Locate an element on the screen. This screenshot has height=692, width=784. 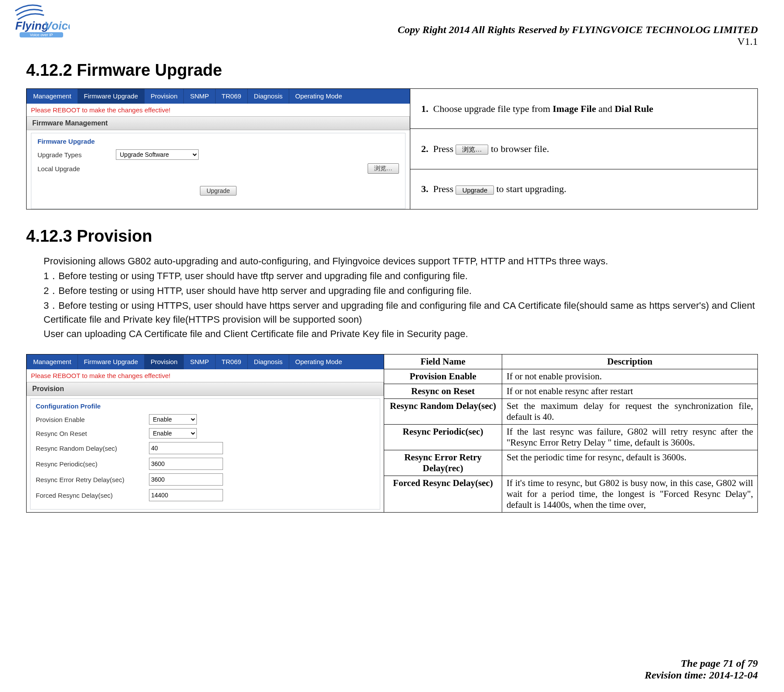
inline-upgrade-button: Upgrade is located at coordinates (475, 190).